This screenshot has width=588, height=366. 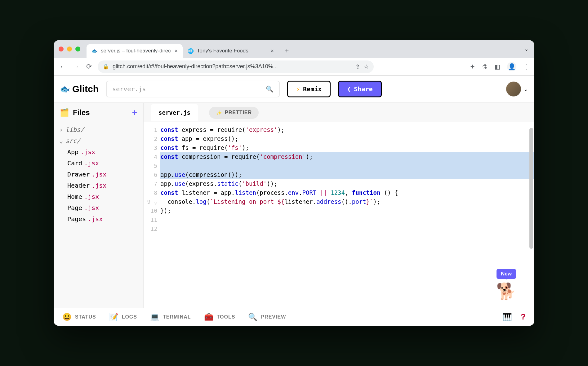 What do you see at coordinates (497, 67) in the screenshot?
I see `sidepanel-icon: ◧` at bounding box center [497, 67].